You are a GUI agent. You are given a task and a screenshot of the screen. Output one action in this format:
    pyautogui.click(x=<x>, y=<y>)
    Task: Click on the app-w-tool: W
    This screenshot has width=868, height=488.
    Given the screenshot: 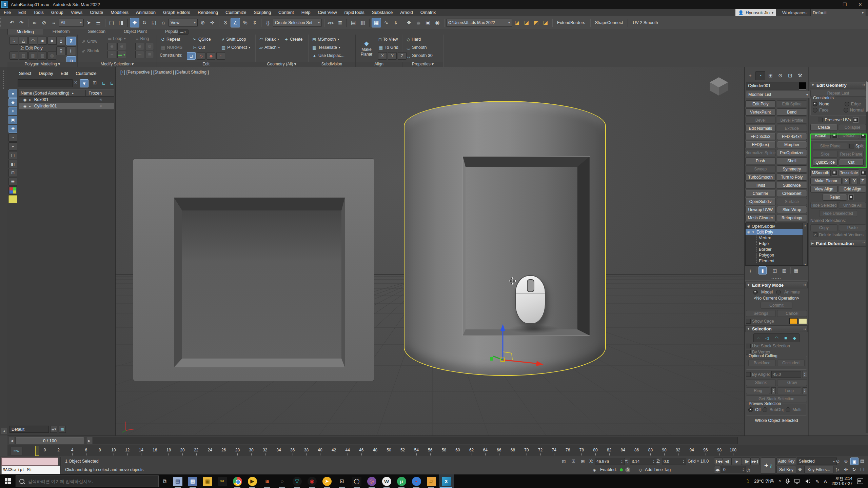 What is the action you would take?
    pyautogui.click(x=387, y=481)
    